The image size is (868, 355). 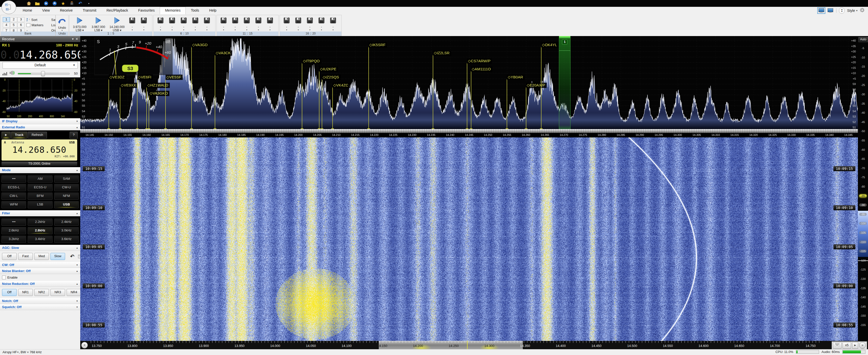 I want to click on memory-slot-8: -▾, so click(x=184, y=24).